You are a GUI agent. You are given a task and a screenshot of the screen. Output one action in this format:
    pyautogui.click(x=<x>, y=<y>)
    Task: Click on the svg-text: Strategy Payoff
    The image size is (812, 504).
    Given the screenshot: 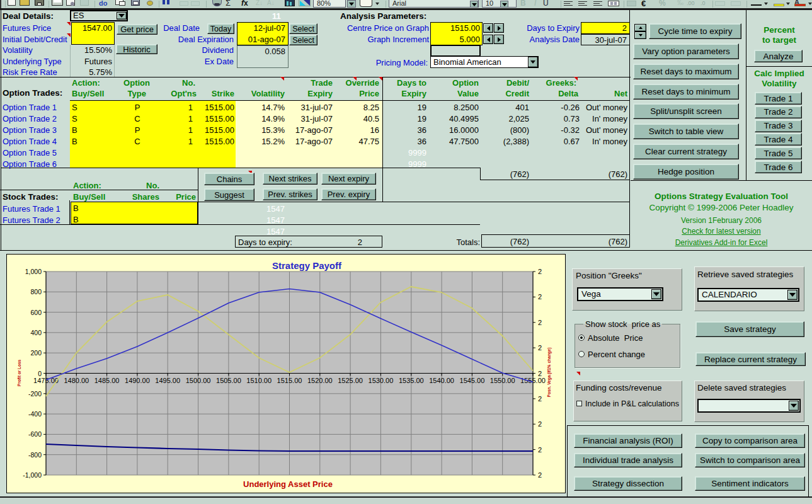 What is the action you would take?
    pyautogui.click(x=307, y=266)
    